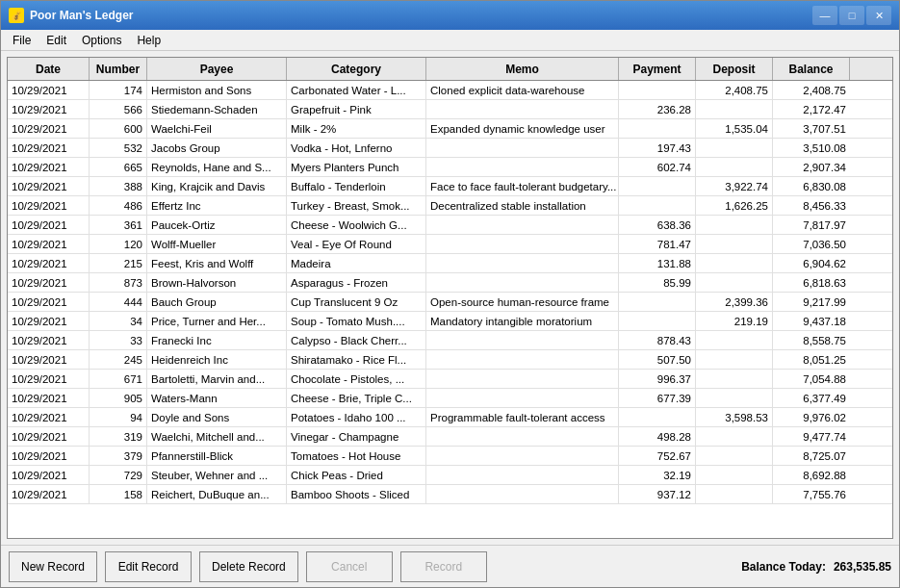  What do you see at coordinates (657, 148) in the screenshot?
I see `cell-3-5: 197.43` at bounding box center [657, 148].